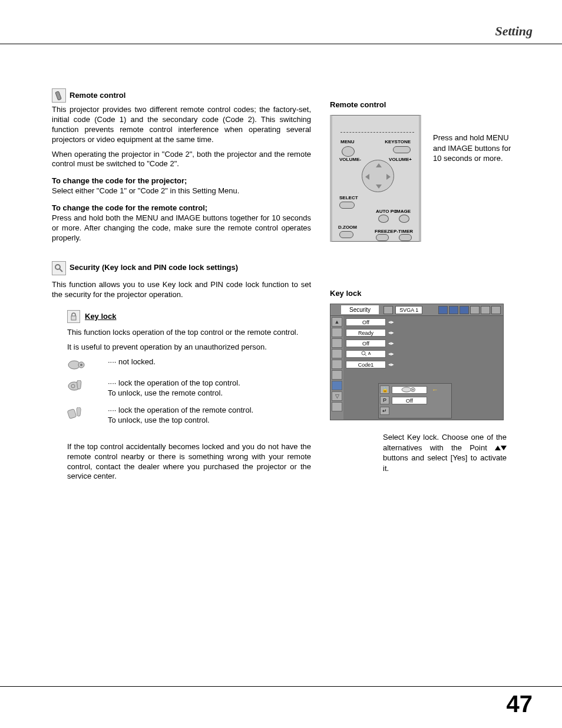 The image size is (562, 728). Describe the element at coordinates (366, 364) in the screenshot. I see `osd-row-5-val: Code1` at that location.